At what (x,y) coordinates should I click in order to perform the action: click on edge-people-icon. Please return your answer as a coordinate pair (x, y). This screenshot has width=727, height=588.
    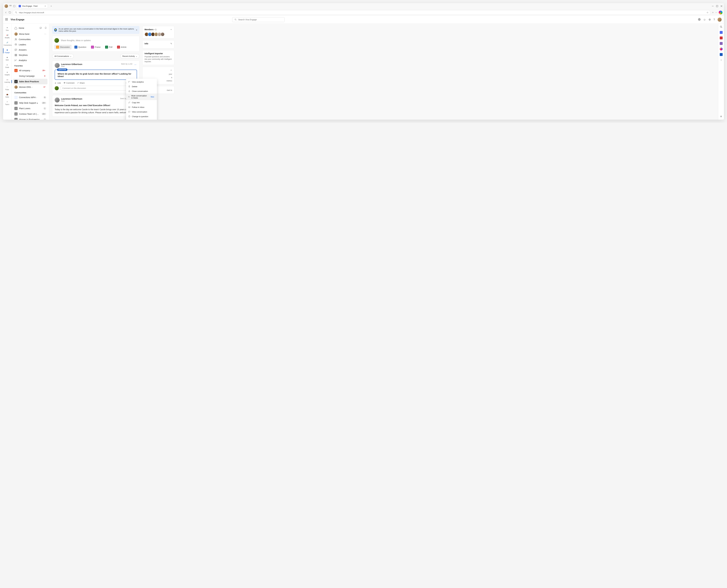
    Looking at the image, I should click on (721, 43).